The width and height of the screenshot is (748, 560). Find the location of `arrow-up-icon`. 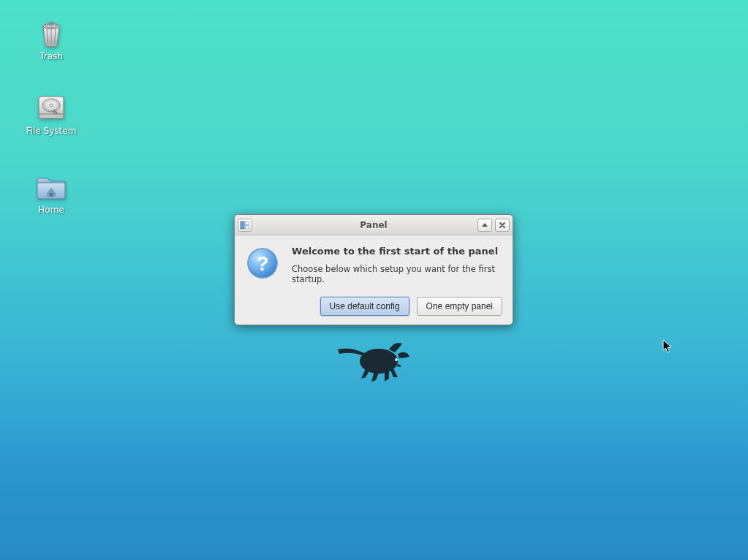

arrow-up-icon is located at coordinates (485, 225).